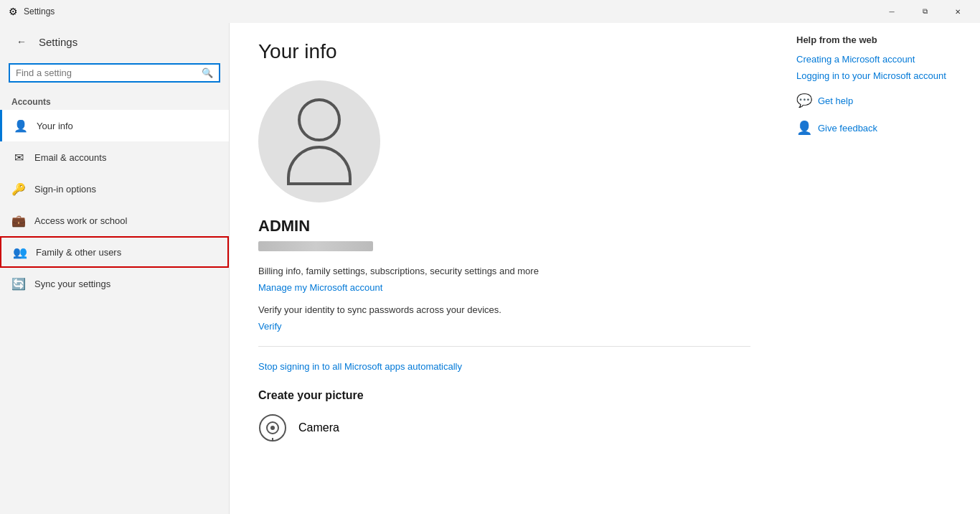 This screenshot has width=980, height=514. What do you see at coordinates (504, 271) in the screenshot?
I see `billing-text: Billing info, family settings, subscript…` at bounding box center [504, 271].